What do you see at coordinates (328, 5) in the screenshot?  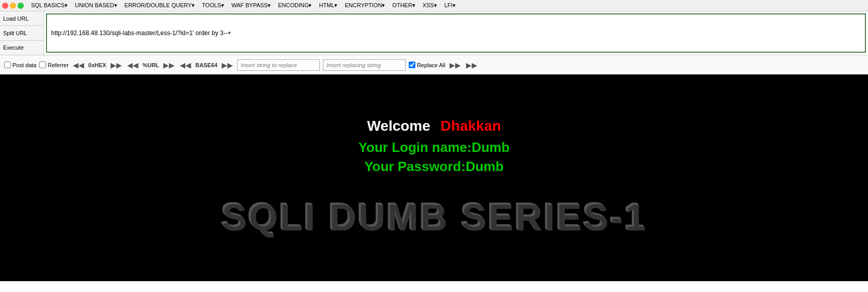 I see `menu-item-html: HTML▾` at bounding box center [328, 5].